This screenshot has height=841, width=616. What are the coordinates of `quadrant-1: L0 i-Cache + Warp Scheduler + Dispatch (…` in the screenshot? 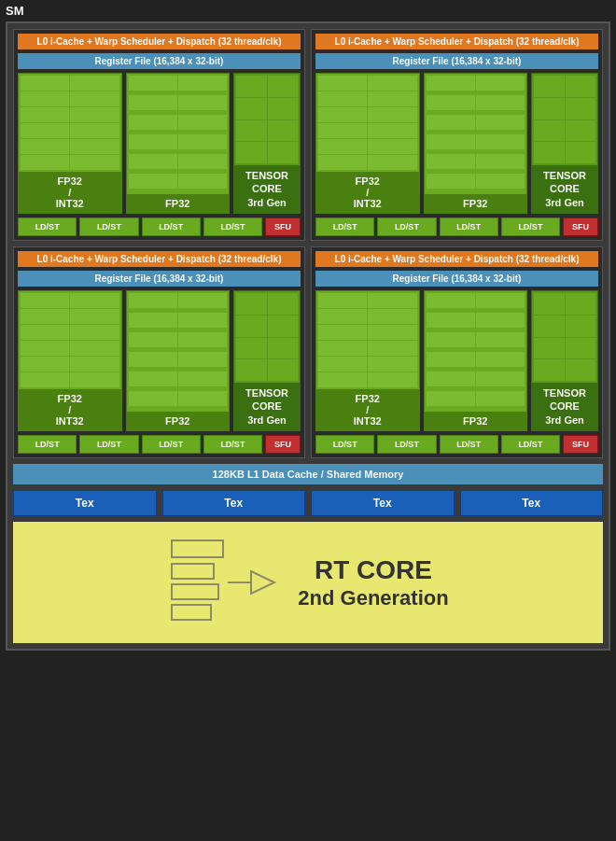 It's located at (159, 134).